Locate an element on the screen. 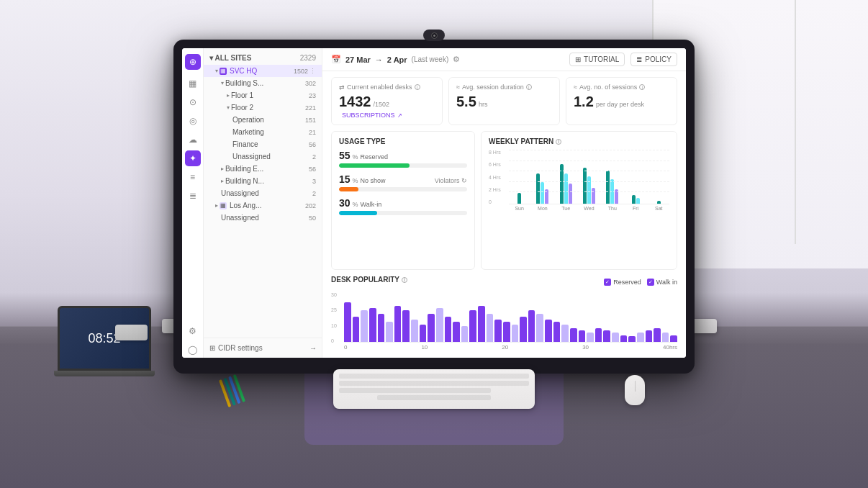 This screenshot has width=868, height=488. weekly-day-tue is located at coordinates (566, 184).